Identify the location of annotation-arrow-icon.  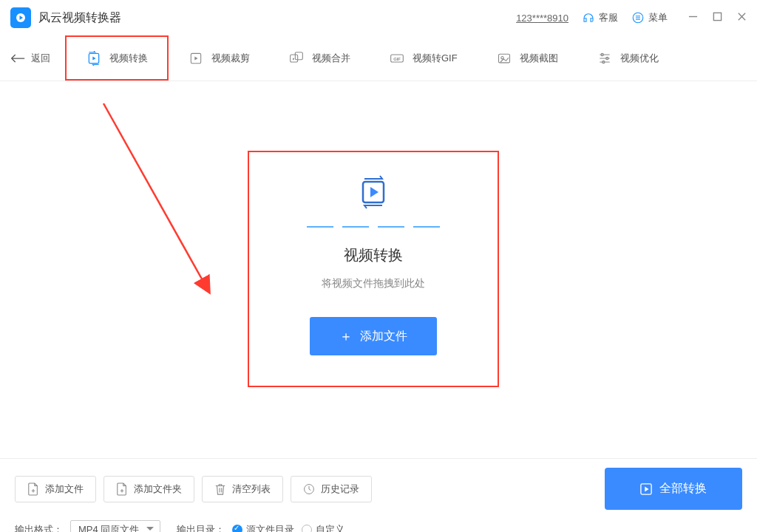
(170, 203).